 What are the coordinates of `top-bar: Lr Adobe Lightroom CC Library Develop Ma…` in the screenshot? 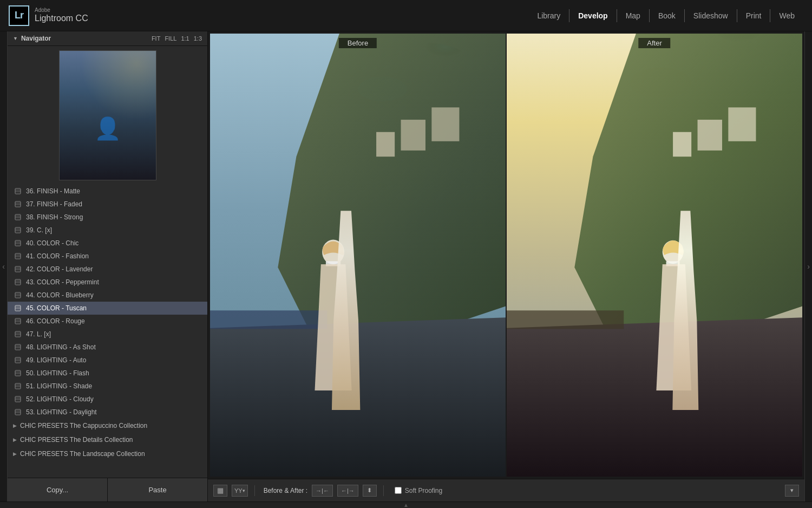 It's located at (406, 16).